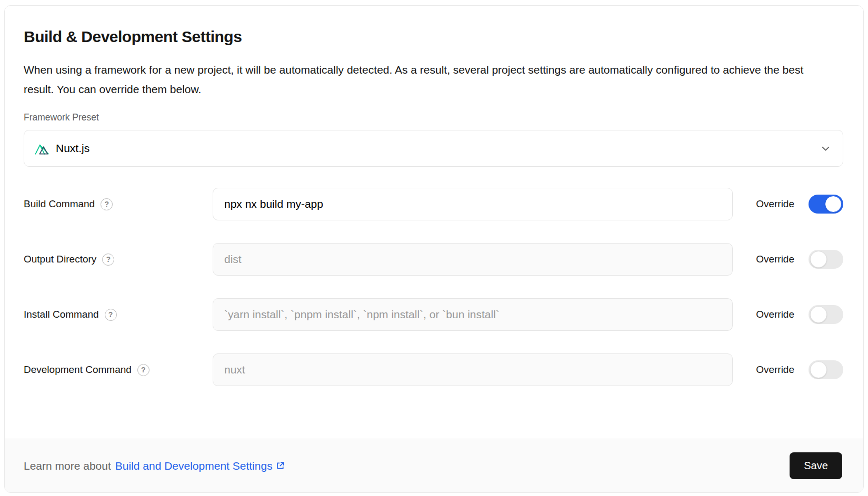  I want to click on learn-more-text: Learn more about, so click(67, 466).